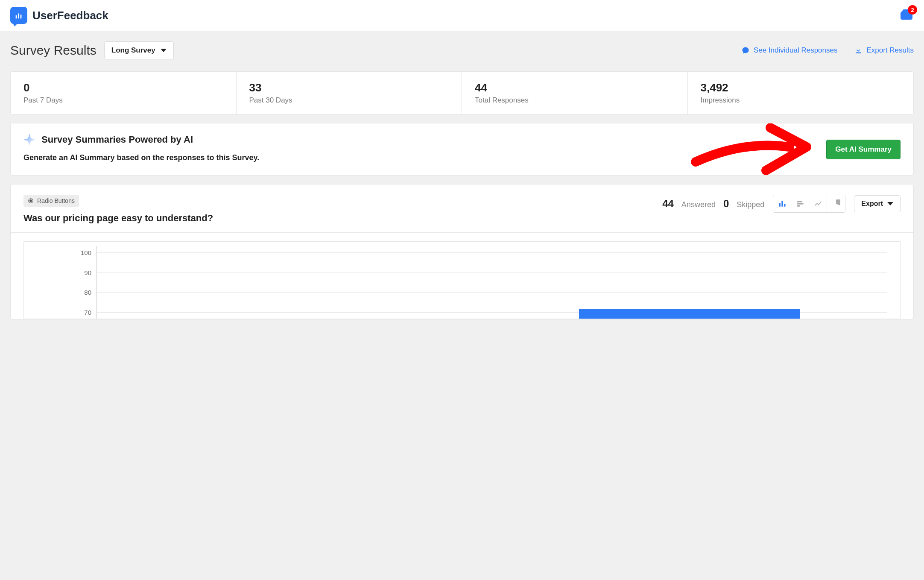 This screenshot has height=580, width=924. What do you see at coordinates (746, 50) in the screenshot?
I see `comment-icon` at bounding box center [746, 50].